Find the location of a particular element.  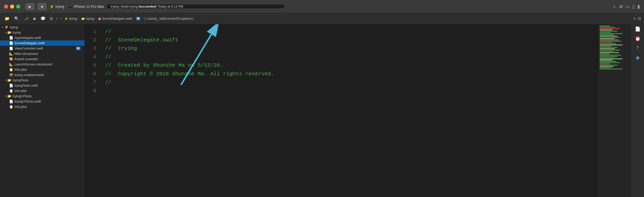

forward-icon: › is located at coordinates (61, 19).